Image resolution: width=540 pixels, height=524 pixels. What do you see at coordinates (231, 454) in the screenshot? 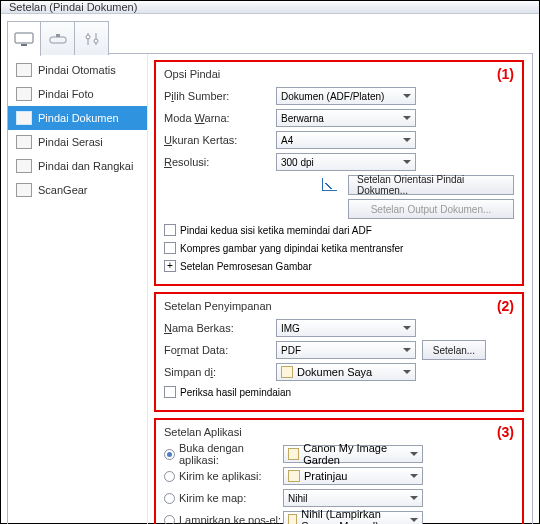
I see `open-with-label: Buka dengan aplikasi:` at bounding box center [231, 454].